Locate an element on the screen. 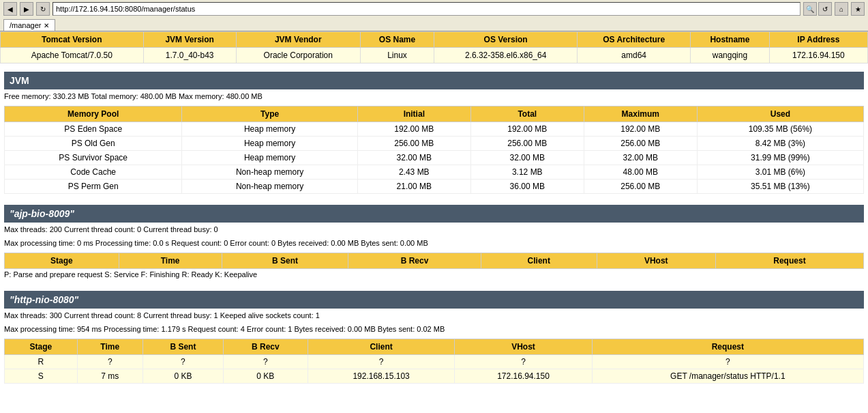  hostname: wangqing is located at coordinates (730, 56).